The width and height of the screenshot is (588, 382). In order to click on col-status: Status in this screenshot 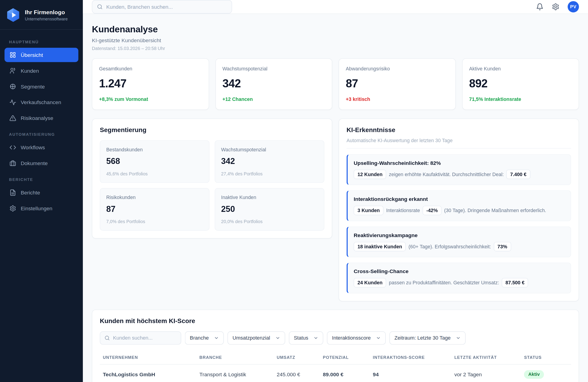, I will do `click(546, 358)`.